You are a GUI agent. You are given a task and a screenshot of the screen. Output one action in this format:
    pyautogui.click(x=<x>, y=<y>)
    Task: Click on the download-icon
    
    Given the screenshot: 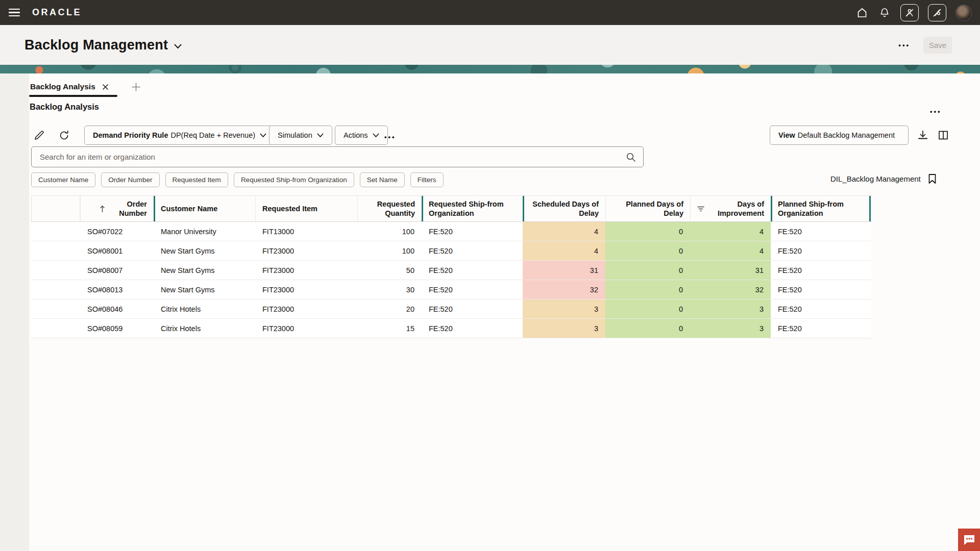 What is the action you would take?
    pyautogui.click(x=923, y=135)
    